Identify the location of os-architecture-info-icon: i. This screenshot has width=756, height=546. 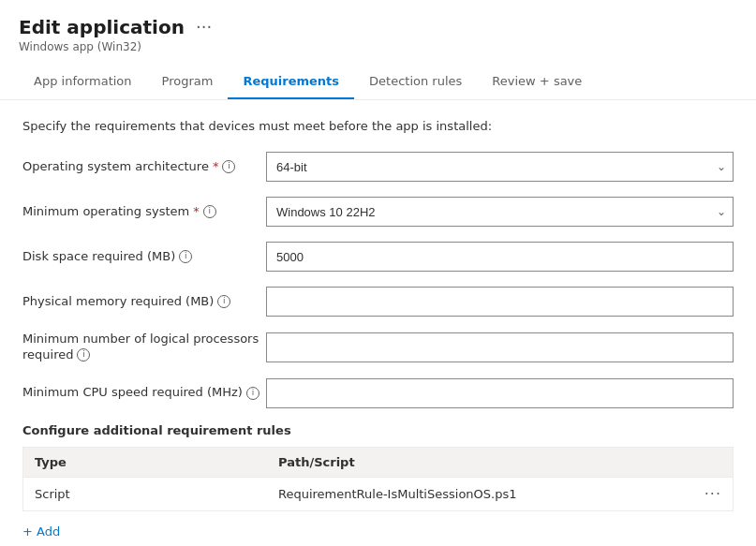
(229, 167).